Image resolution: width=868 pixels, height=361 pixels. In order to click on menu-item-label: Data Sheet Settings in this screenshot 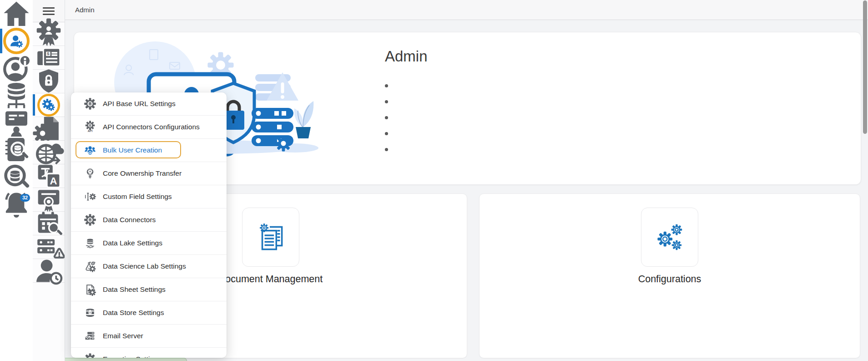, I will do `click(134, 290)`.